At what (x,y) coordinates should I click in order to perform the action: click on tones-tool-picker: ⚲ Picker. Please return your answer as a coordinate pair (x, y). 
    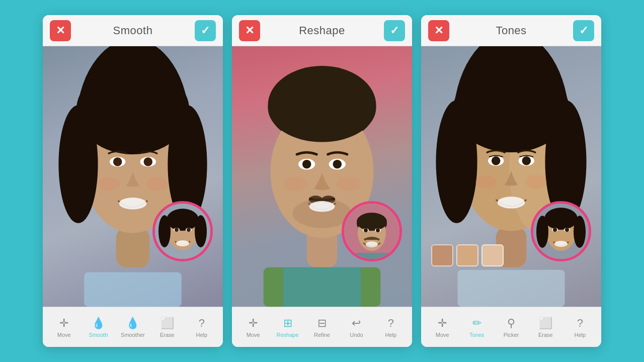
    Looking at the image, I should click on (511, 327).